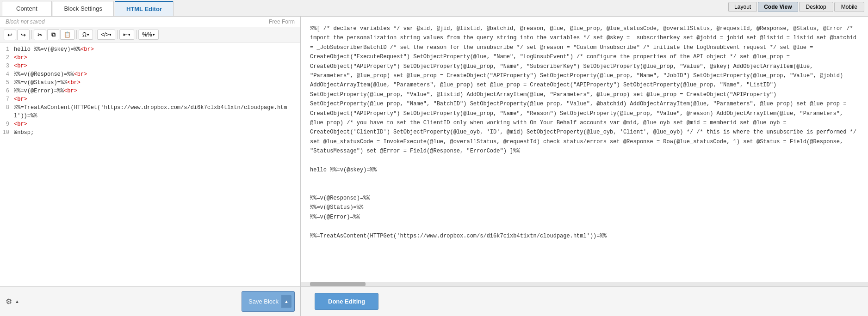 The image size is (868, 316). I want to click on gear-area: ⚙ ▲, so click(122, 301).